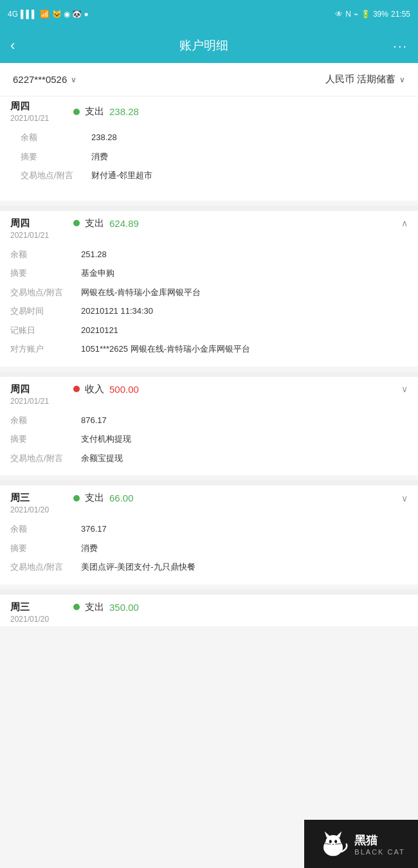 The height and width of the screenshot is (868, 418). Describe the element at coordinates (244, 330) in the screenshot. I see `detail-value: 20210121` at that location.